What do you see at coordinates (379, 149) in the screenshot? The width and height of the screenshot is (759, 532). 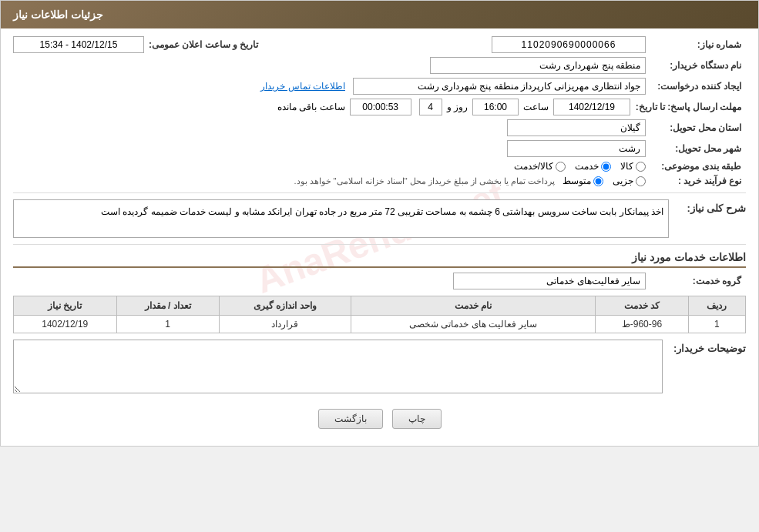 I see `row-shahr: شهر محل تحویل:` at bounding box center [379, 149].